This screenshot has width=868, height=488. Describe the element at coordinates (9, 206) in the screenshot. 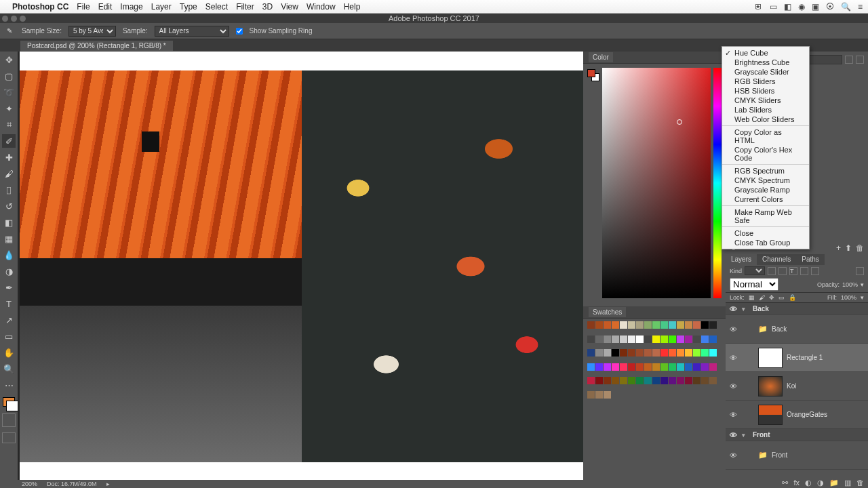

I see `history-brush-icon: ↺` at that location.